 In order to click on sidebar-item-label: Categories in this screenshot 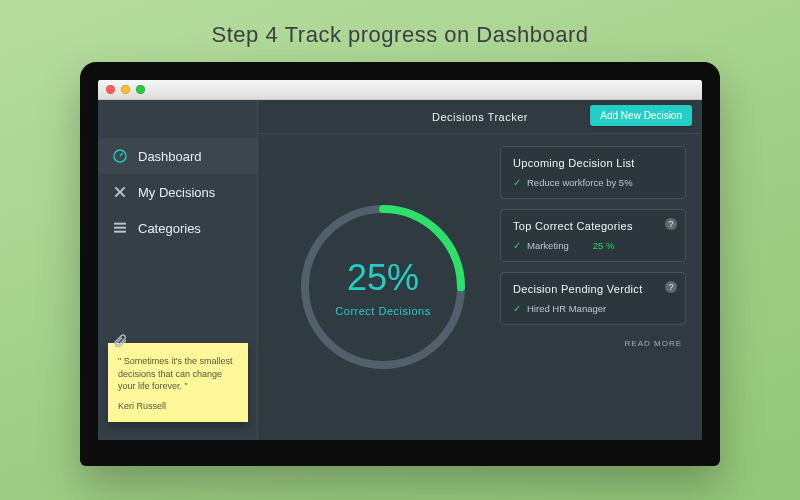, I will do `click(170, 228)`.